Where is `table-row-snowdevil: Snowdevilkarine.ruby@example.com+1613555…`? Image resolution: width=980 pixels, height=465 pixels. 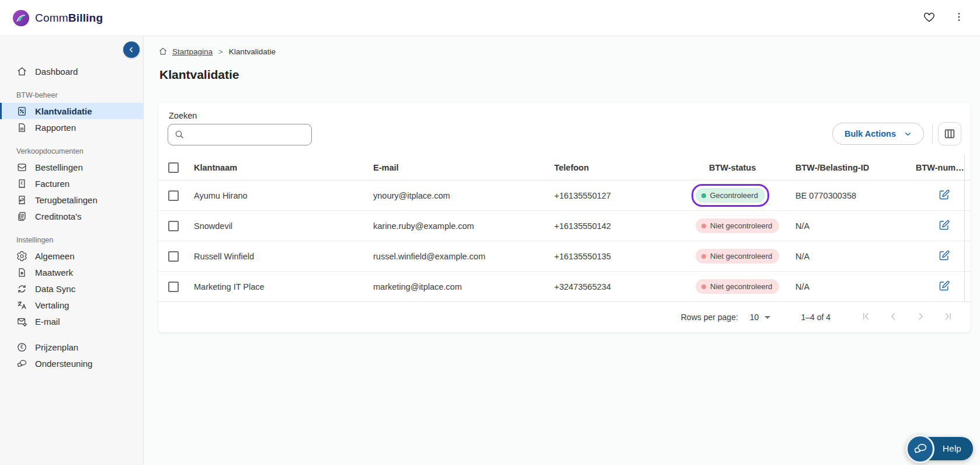
table-row-snowdevil: Snowdevilkarine.ruby@example.com+1613555… is located at coordinates (564, 226).